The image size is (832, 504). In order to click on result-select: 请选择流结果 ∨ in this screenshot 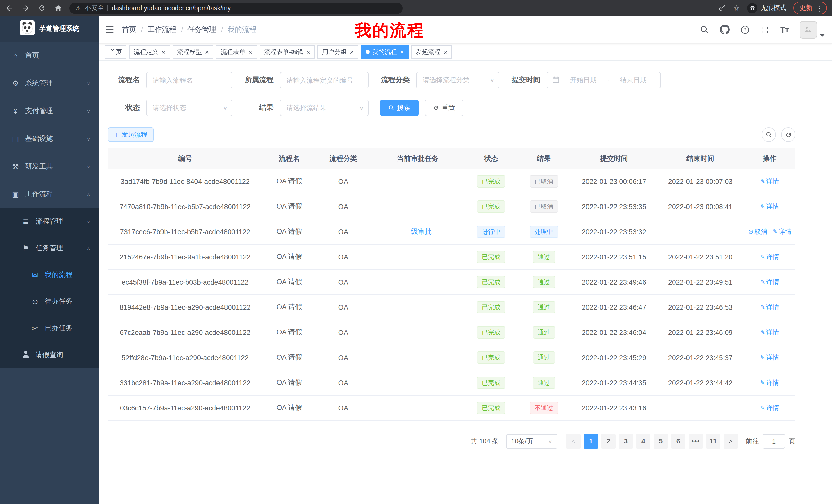, I will do `click(324, 108)`.